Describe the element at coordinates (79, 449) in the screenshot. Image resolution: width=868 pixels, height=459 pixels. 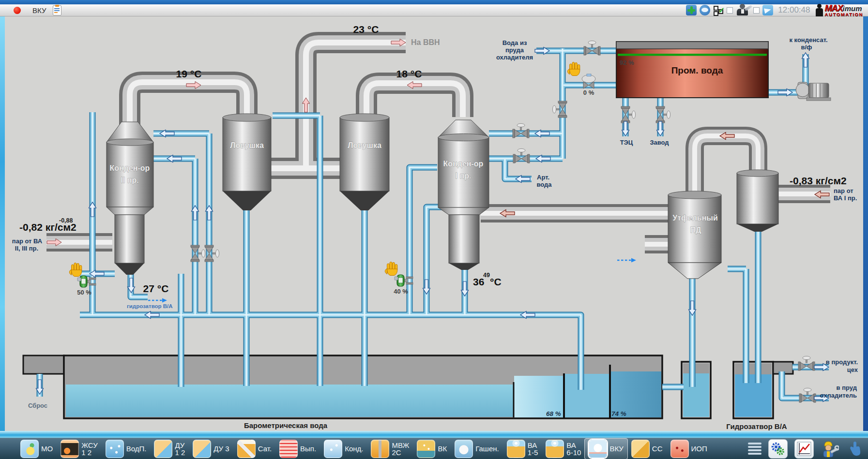
I see `taskbar-item-zhsu: ЖСУ1 2` at that location.